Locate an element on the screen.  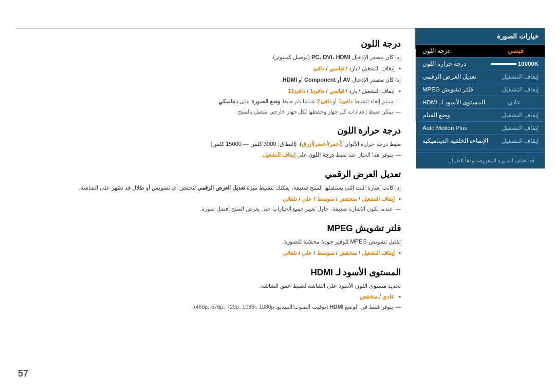
mpeg-filter-p1: تقليل تشويش MPEG لتوفير جودة محسّنة للصو… is located at coordinates (213, 241).